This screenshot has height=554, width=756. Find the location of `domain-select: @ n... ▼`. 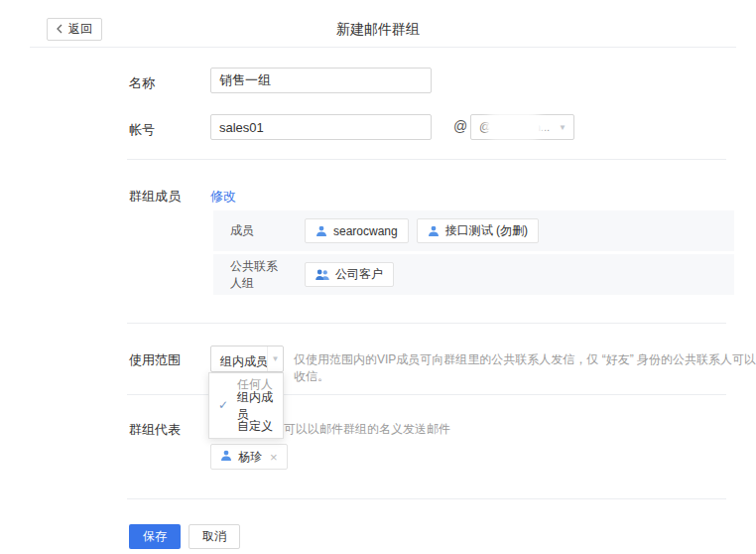

domain-select: @ n... ▼ is located at coordinates (522, 127).